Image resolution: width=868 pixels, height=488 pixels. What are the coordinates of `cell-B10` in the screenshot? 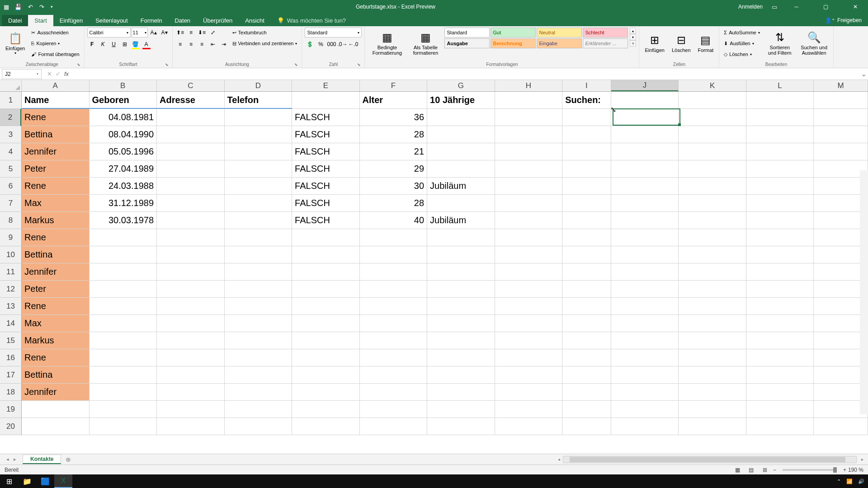 It's located at (123, 255).